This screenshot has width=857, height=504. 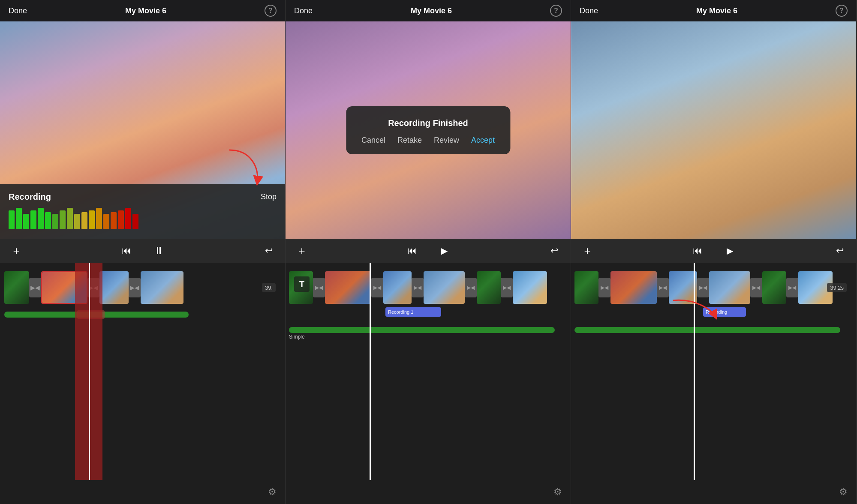 What do you see at coordinates (410, 141) in the screenshot?
I see `retake-button: Retake` at bounding box center [410, 141].